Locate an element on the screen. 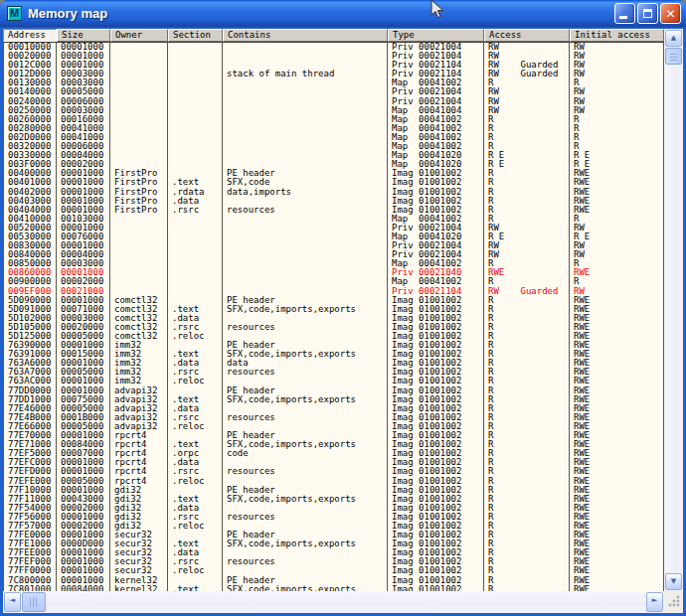 The width and height of the screenshot is (686, 616). table-row: 0001000000001000Priv 00021004RWRW is located at coordinates (334, 48).